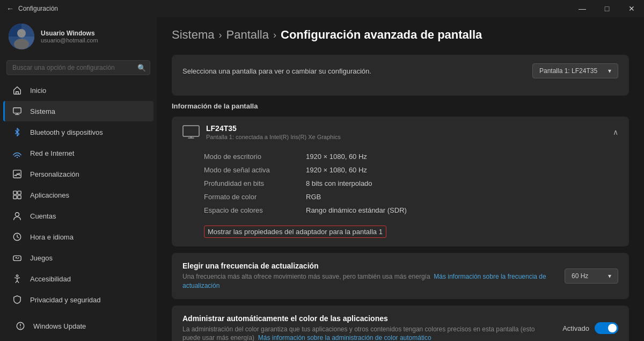 This screenshot has height=341, width=644. Describe the element at coordinates (21, 37) in the screenshot. I see `avatar` at that location.